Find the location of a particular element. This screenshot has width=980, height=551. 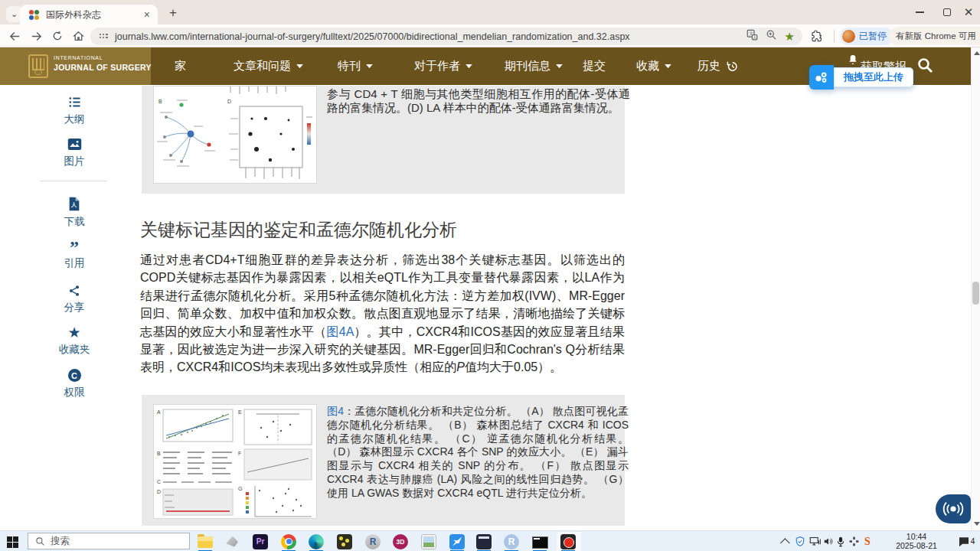

nav-collections: 收藏 is located at coordinates (654, 66).